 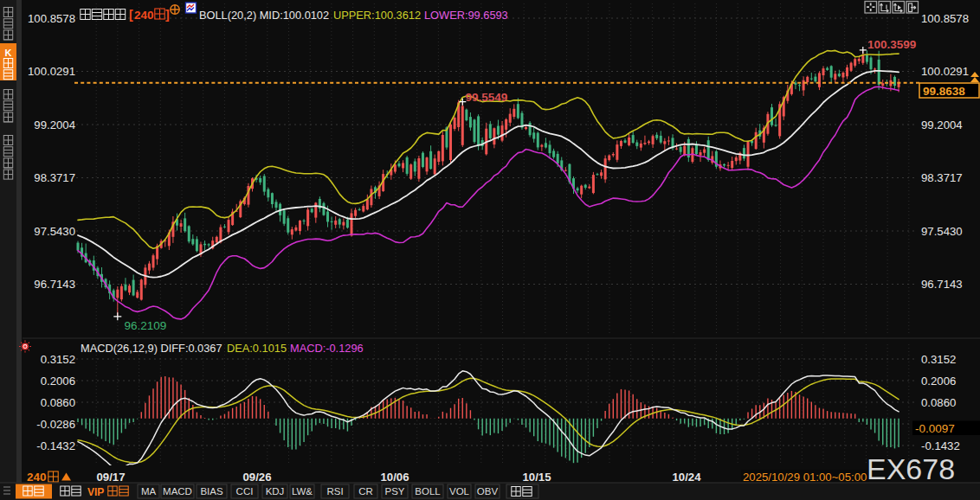 I want to click on svg-text: CR, so click(x=365, y=491).